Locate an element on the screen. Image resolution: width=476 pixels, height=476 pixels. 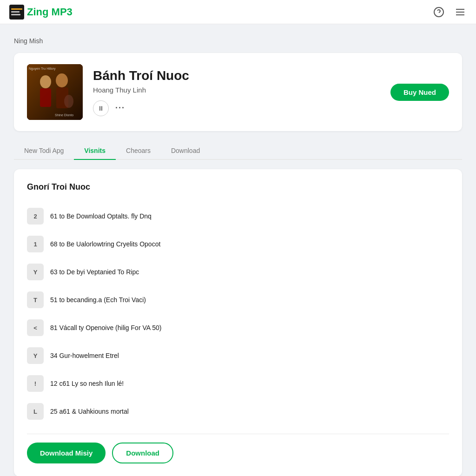
track-name: 51 to becanding.a (Ech Troi Vaci) is located at coordinates (250, 300).